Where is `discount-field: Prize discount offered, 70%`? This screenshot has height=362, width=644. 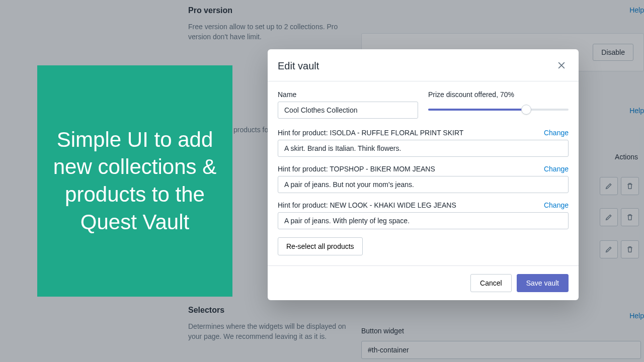
discount-field: Prize discount offered, 70% is located at coordinates (498, 105).